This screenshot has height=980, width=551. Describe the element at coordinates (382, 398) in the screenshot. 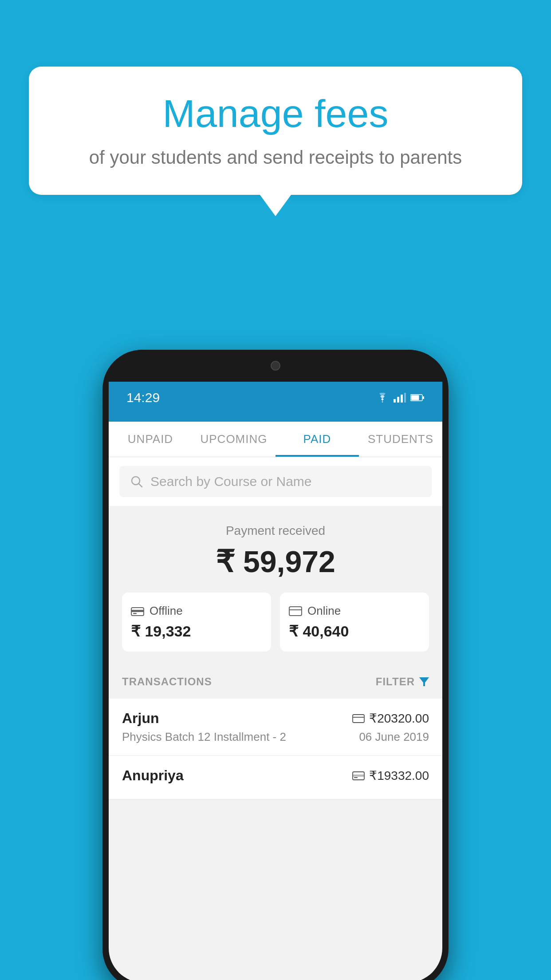

I see `wifi-icon` at that location.